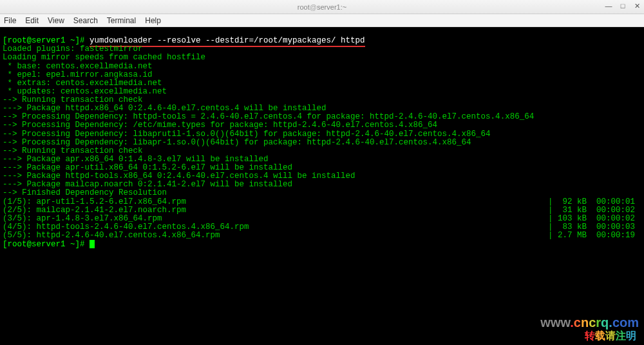  What do you see at coordinates (85, 92) in the screenshot?
I see `output-line: * updates: centos.excellmedia.net` at bounding box center [85, 92].